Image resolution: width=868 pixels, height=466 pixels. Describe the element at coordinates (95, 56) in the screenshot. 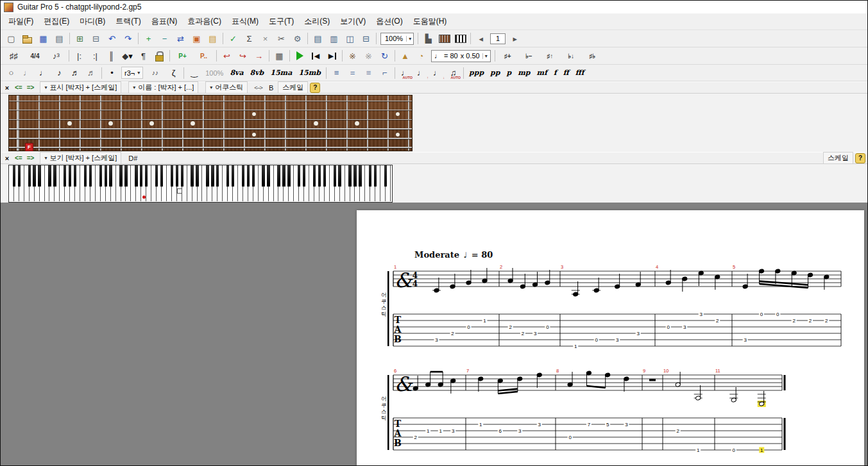

I see `repeat-close-icon: :|` at that location.